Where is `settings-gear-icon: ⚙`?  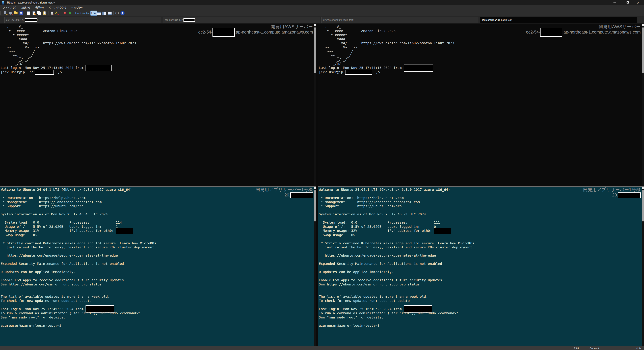 settings-gear-icon: ⚙ is located at coordinates (117, 13).